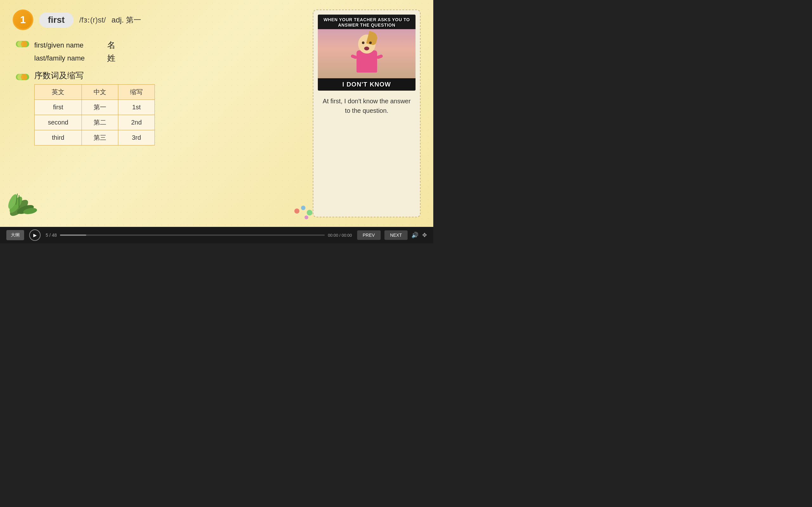  I want to click on name-english-2: last/family name, so click(66, 58).